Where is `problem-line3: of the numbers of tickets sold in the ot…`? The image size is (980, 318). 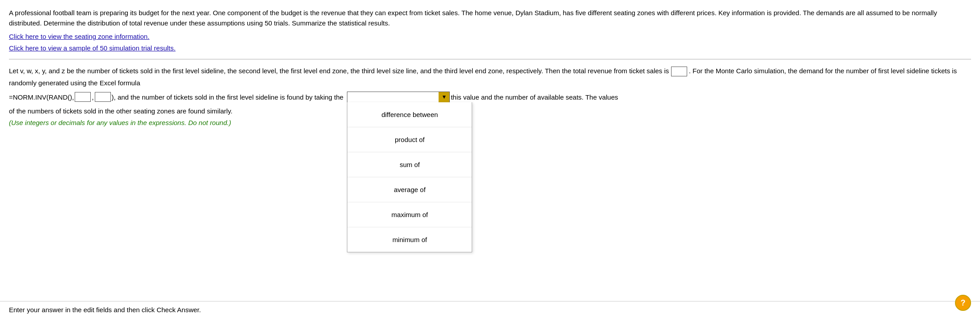 problem-line3: of the numbers of tickets sold in the ot… is located at coordinates (490, 111).